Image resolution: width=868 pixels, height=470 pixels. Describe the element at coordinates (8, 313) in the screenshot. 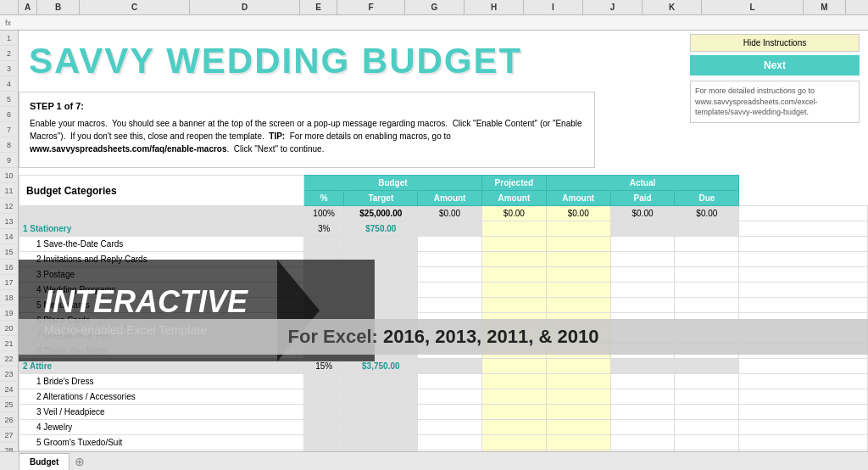

I see `row-num-19: 19` at that location.